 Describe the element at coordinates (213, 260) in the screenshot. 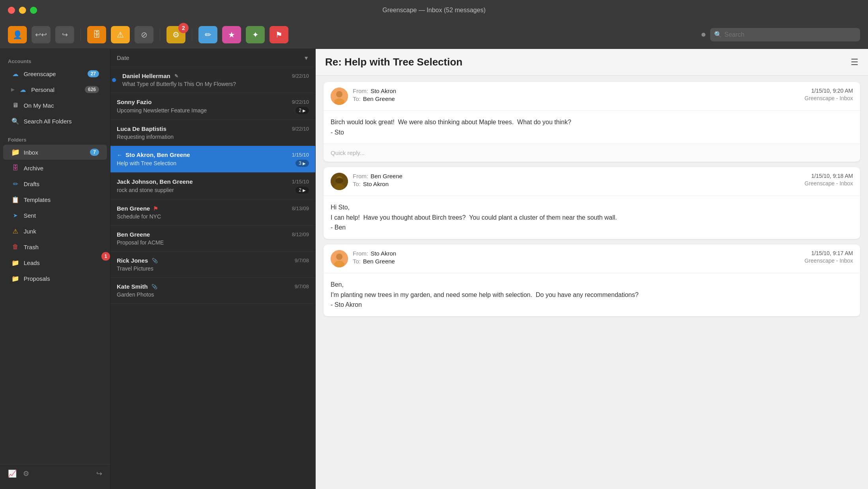

I see `email-item-top: Rick Jones 📎 9/7/08` at that location.